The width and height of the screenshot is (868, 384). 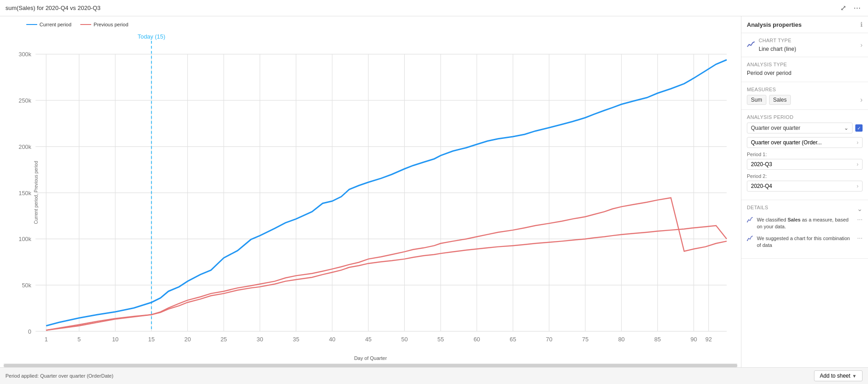 What do you see at coordinates (694, 340) in the screenshot?
I see `svg-text: 90` at bounding box center [694, 340].